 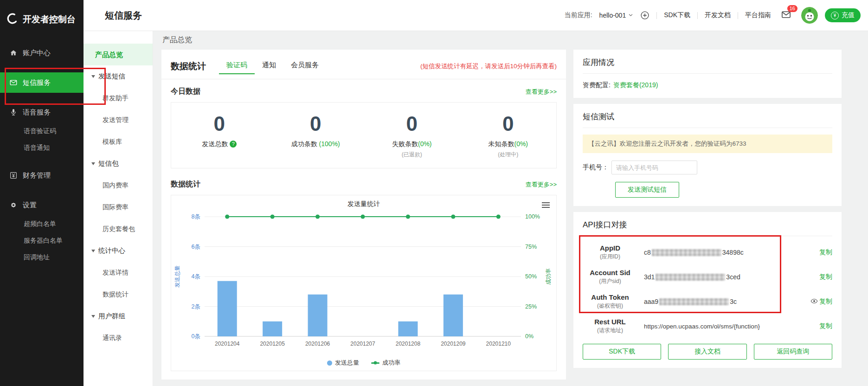 What do you see at coordinates (118, 76) in the screenshot?
I see `submenu-group-send-sms: 发送短信` at bounding box center [118, 76].